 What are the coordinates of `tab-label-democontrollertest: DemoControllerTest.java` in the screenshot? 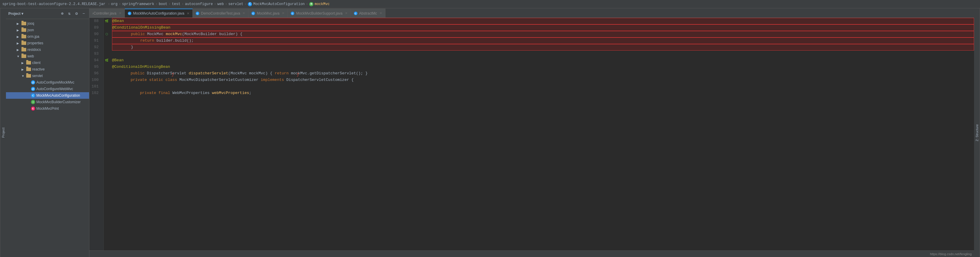 It's located at (221, 14).